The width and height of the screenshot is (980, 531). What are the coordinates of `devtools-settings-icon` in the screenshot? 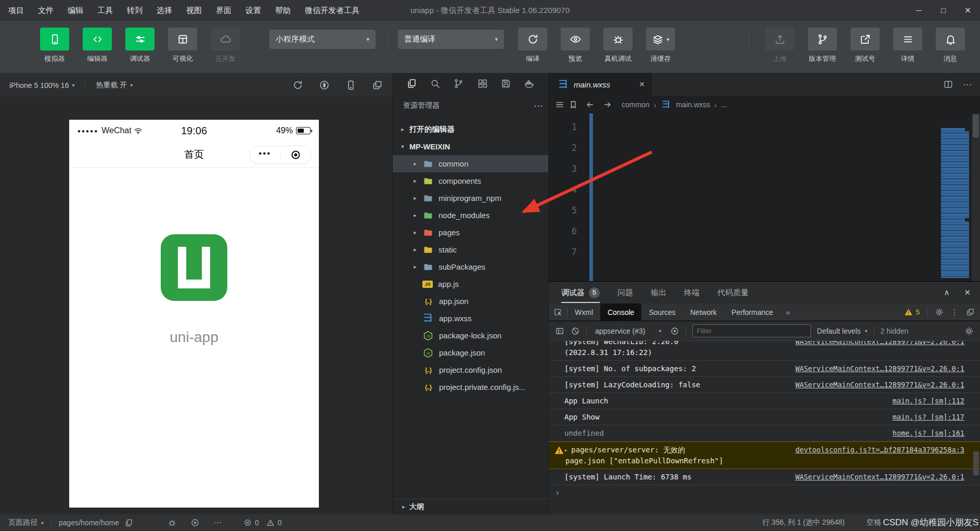 It's located at (939, 312).